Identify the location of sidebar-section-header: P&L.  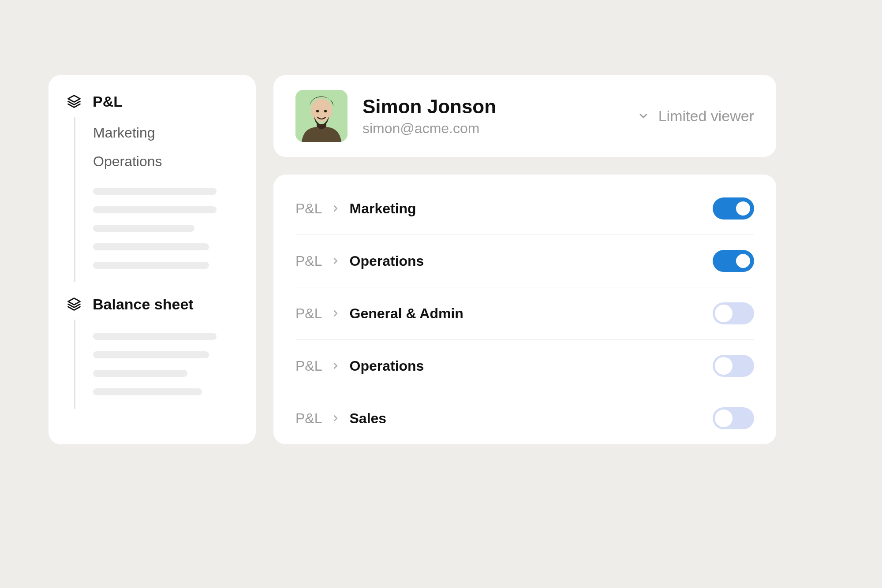
(152, 101).